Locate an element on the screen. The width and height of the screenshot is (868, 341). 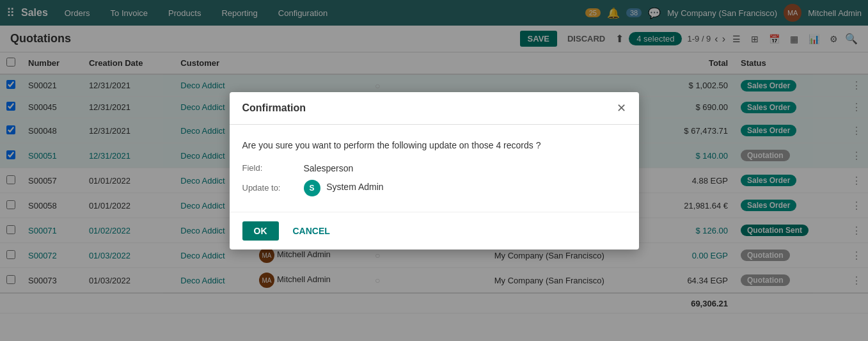
update-avatar: S is located at coordinates (312, 188).